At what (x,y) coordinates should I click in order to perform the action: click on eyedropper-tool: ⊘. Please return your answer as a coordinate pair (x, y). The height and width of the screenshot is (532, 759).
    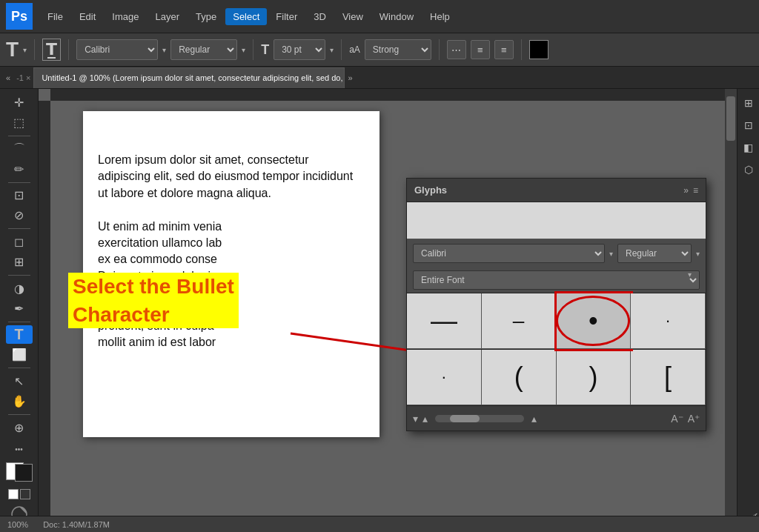
    Looking at the image, I should click on (19, 215).